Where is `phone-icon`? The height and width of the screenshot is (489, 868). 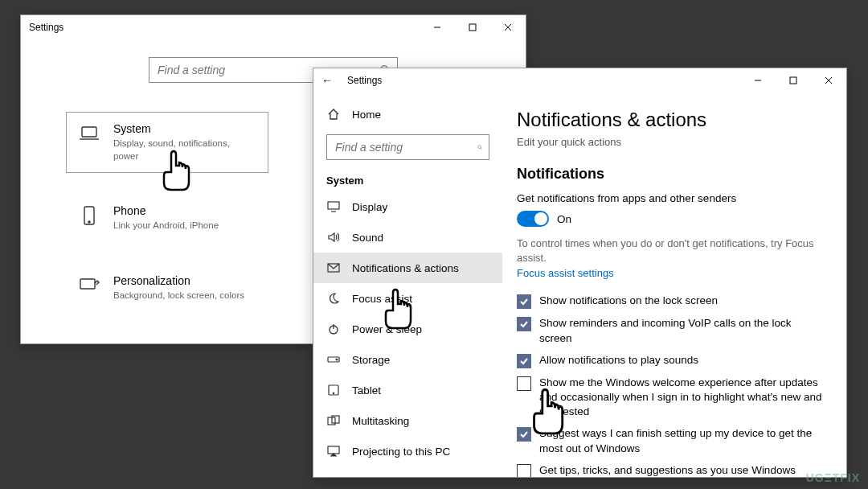
phone-icon is located at coordinates (89, 216).